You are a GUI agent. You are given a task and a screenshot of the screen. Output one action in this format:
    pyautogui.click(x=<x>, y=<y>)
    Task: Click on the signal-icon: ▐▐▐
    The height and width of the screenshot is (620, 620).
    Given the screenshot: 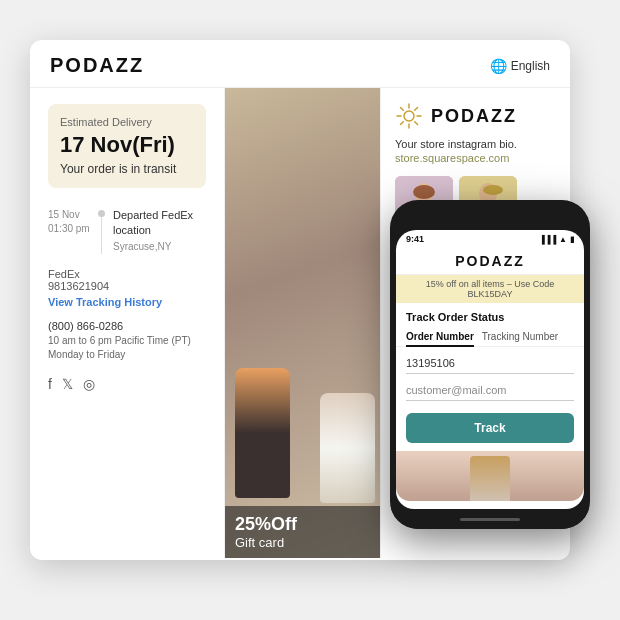 What is the action you would take?
    pyautogui.click(x=548, y=240)
    